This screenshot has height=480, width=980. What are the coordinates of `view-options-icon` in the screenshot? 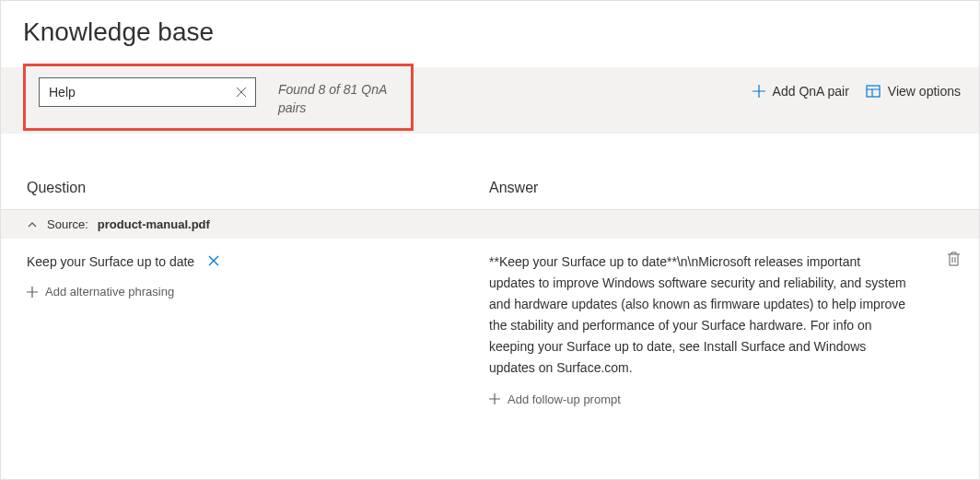 It's located at (873, 91).